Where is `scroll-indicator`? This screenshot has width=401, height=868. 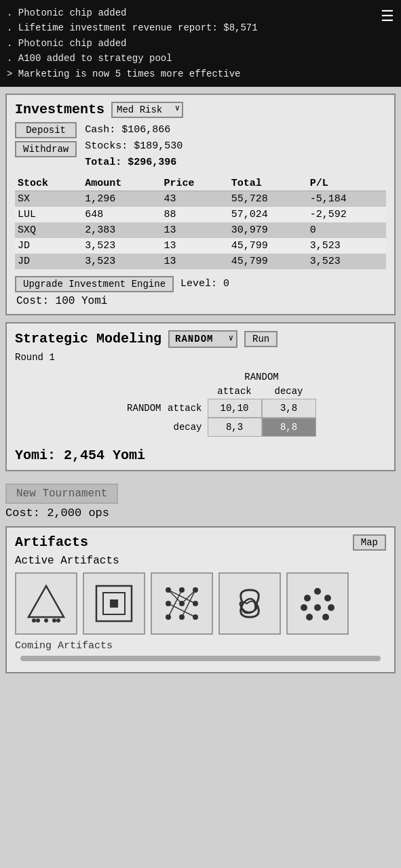 scroll-indicator is located at coordinates (201, 658).